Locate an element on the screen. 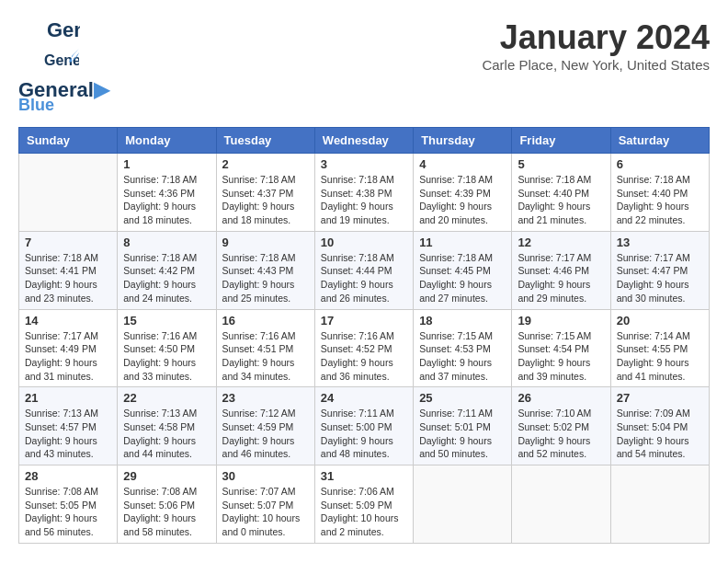 This screenshot has width=728, height=563. day-number: 17 is located at coordinates (364, 320).